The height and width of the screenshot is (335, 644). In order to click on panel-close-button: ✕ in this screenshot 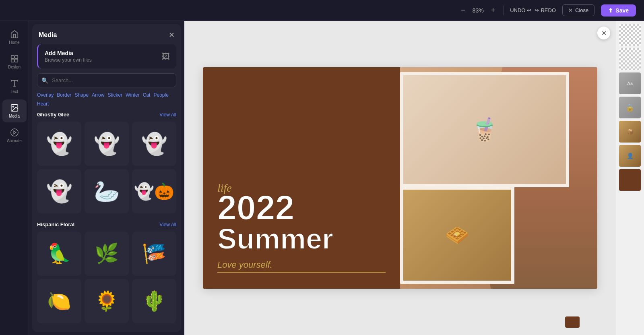, I will do `click(171, 35)`.